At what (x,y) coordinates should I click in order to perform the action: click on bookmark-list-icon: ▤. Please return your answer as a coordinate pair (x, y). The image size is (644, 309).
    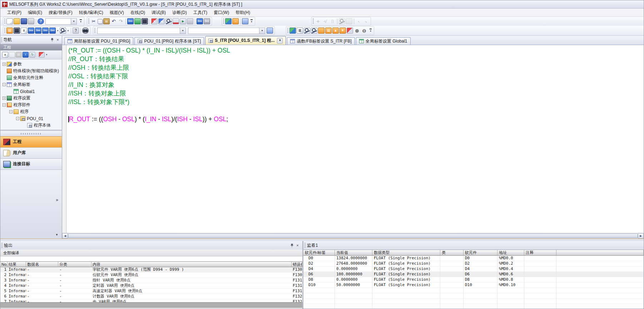
    Looking at the image, I should click on (328, 31).